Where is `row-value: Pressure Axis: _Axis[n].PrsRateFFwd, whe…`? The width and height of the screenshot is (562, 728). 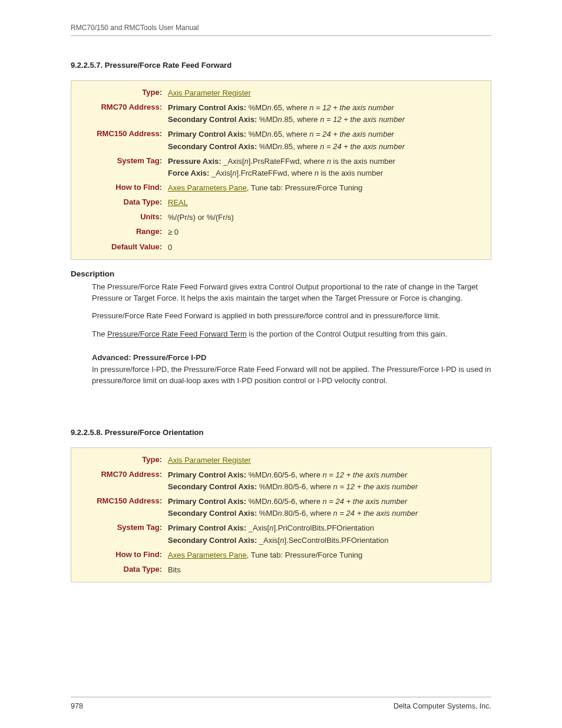 row-value: Pressure Axis: _Axis[n].PrsRateFFwd, whe… is located at coordinates (326, 166).